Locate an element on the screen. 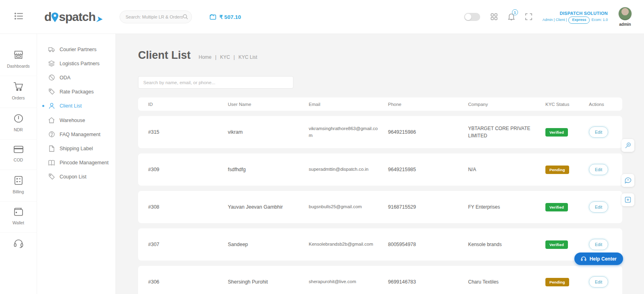  rail-label: Billing is located at coordinates (18, 192).